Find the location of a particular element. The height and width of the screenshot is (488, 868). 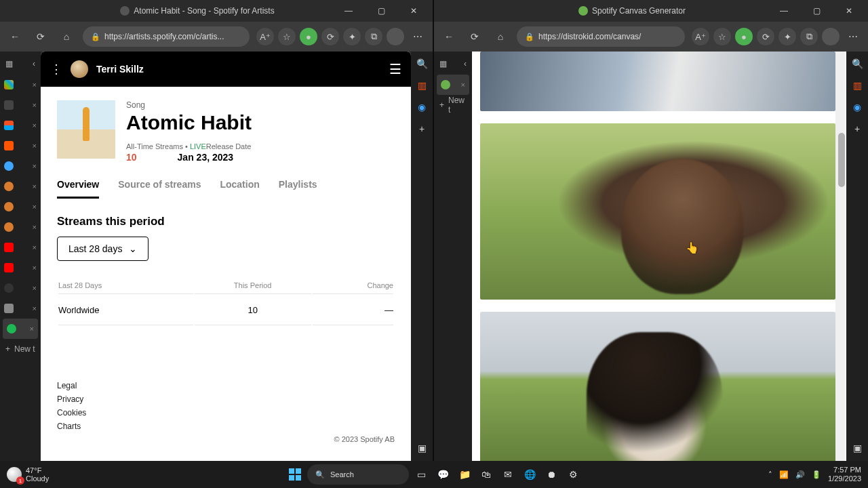

tab-overview: Overview is located at coordinates (78, 188).